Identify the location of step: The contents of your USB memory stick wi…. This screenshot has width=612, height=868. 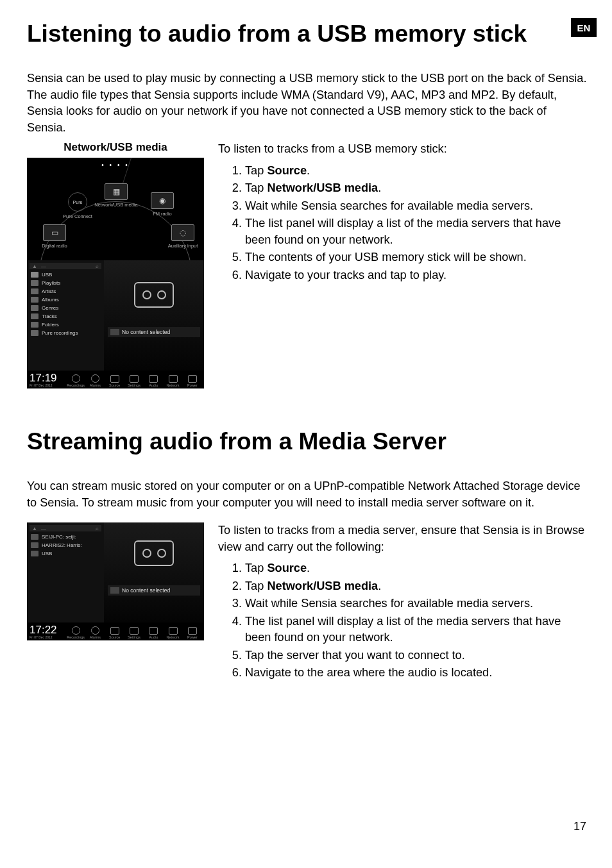
(416, 258).